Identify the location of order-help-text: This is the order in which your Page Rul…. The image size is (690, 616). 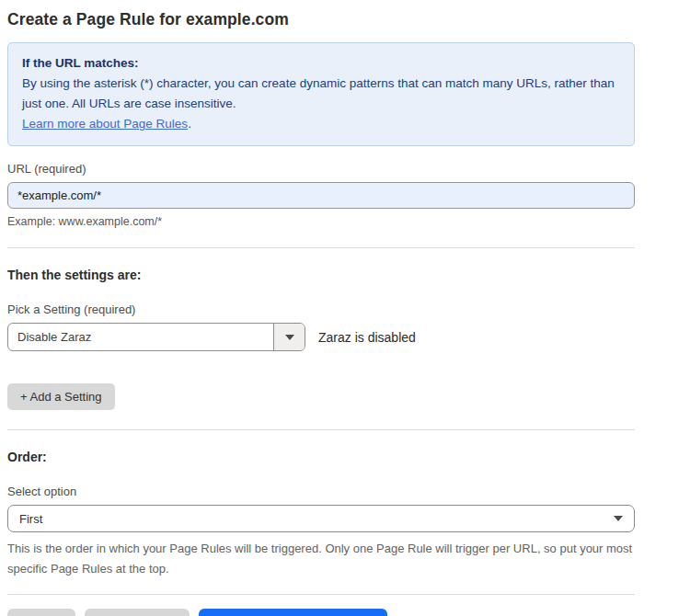
(321, 559).